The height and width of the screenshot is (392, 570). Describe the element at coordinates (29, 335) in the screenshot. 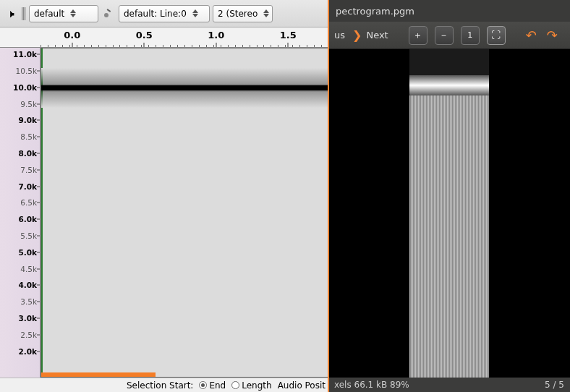

I see `freq-tick-label: 2.5k` at that location.